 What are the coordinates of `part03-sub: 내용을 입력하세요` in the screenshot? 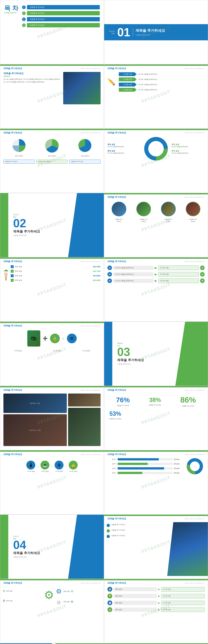 It's located at (131, 364).